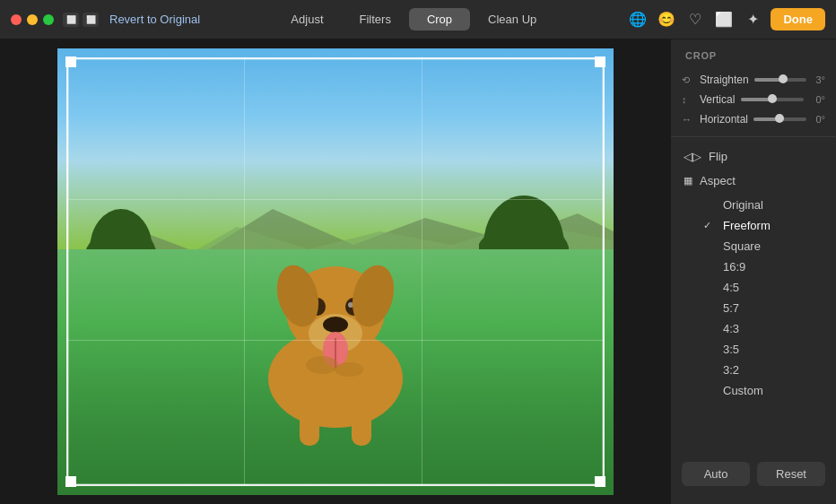 Image resolution: width=836 pixels, height=504 pixels. I want to click on dog-subject, so click(335, 334).